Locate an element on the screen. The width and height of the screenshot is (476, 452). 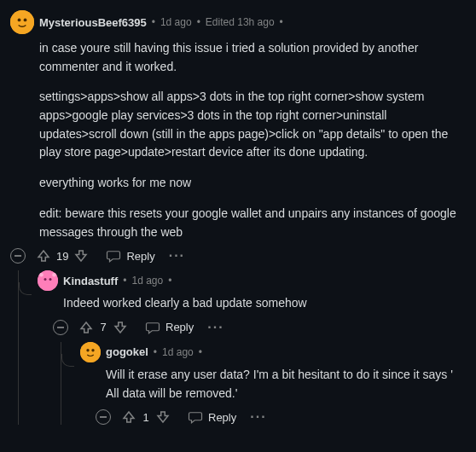
comment-text: Will it erase any user data? I'm a bit h… is located at coordinates (284, 384).